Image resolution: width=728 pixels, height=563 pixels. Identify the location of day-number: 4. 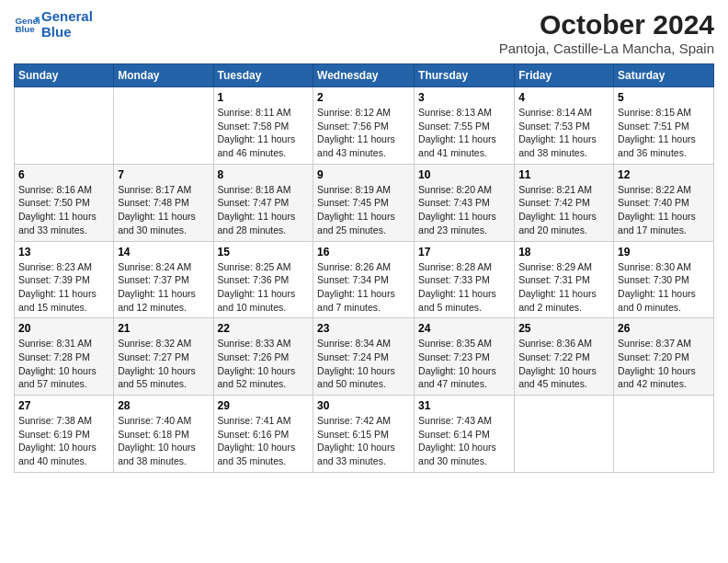
(564, 98).